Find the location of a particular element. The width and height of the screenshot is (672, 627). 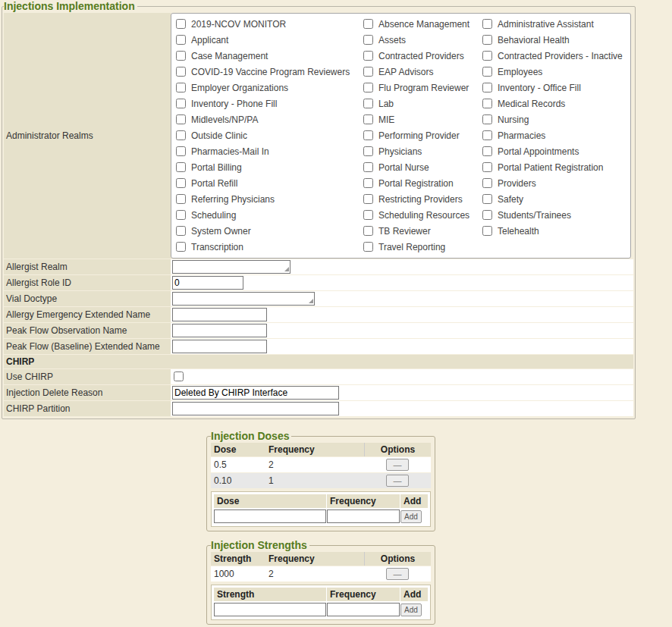

realm-checkbox-item: Flu Program Reviewer is located at coordinates (423, 88).